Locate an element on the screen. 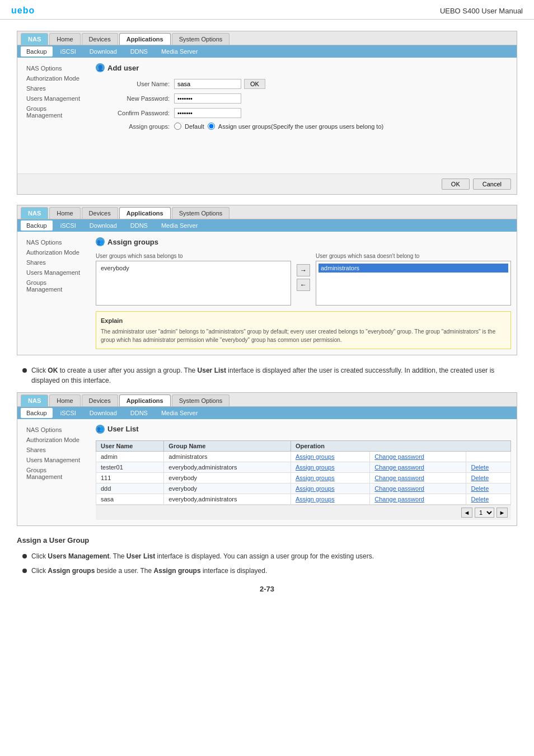 The height and width of the screenshot is (756, 534). pag-prev-button: ◄ is located at coordinates (467, 513).